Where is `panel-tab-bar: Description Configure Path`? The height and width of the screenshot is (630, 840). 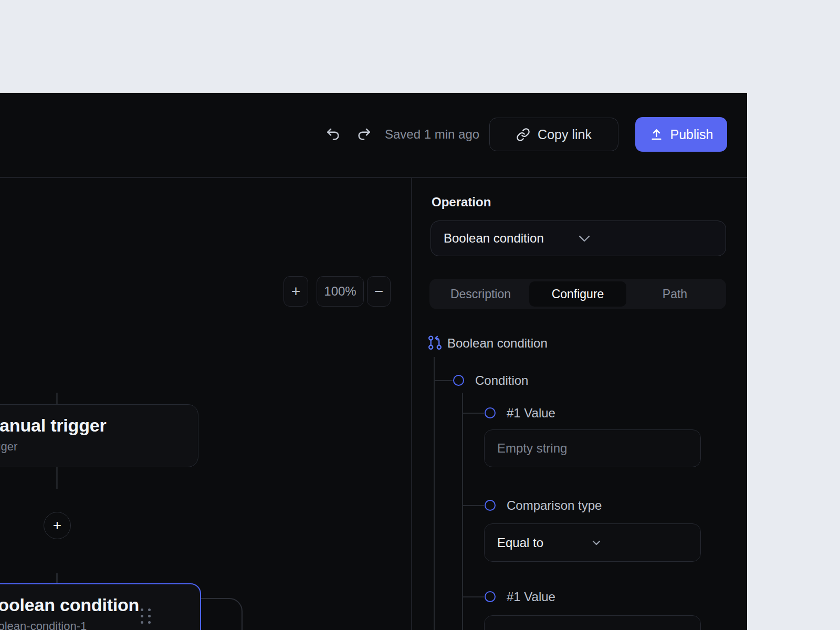
panel-tab-bar: Description Configure Path is located at coordinates (578, 294).